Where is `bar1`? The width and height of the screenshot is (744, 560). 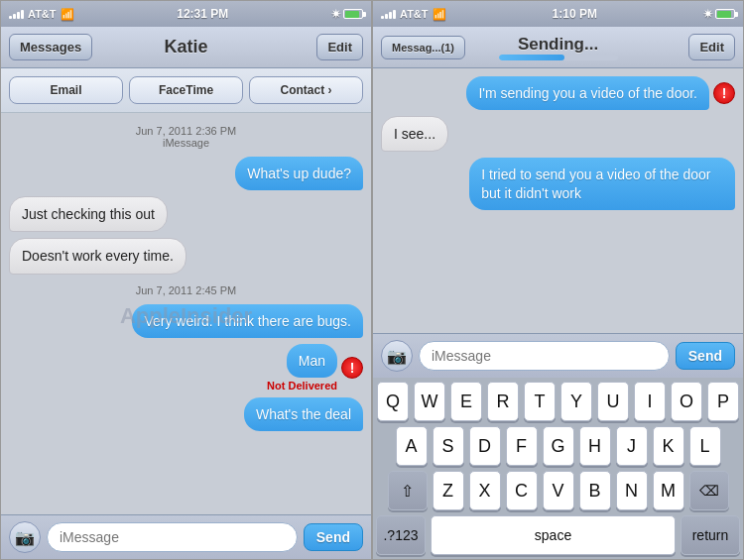
bar1 is located at coordinates (10, 18).